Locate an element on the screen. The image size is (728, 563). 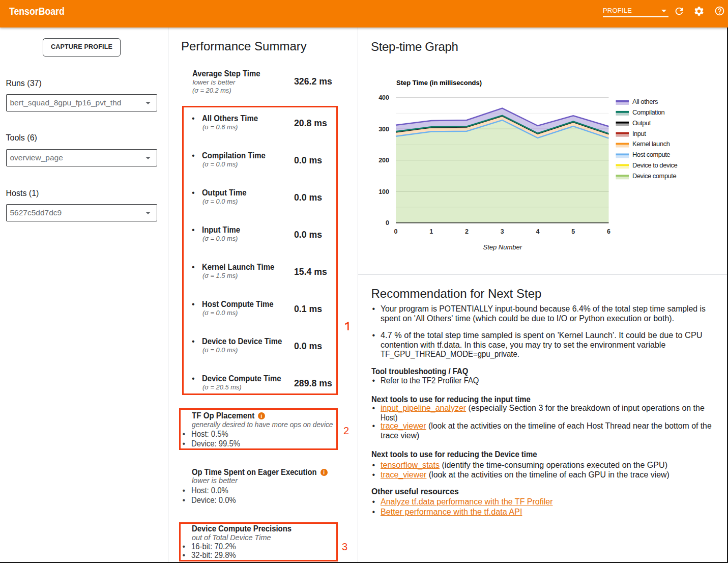
svg-text: 4 is located at coordinates (538, 232).